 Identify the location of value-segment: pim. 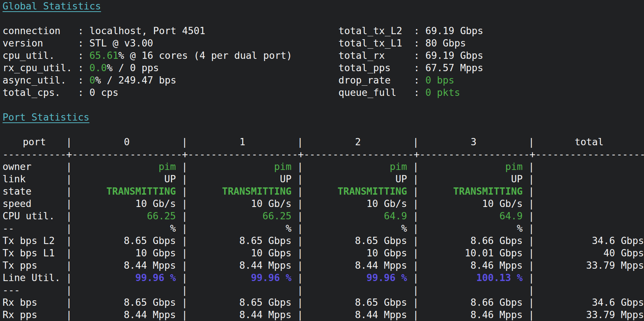
(470, 167).